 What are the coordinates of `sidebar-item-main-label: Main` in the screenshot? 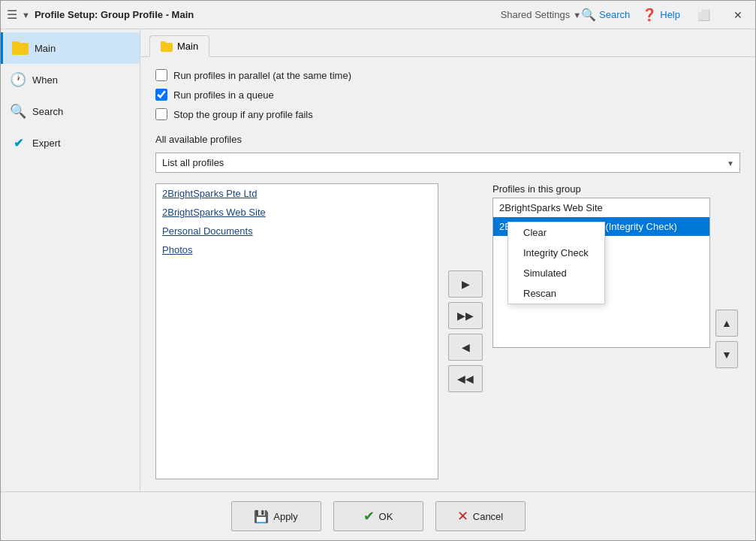 It's located at (45, 48).